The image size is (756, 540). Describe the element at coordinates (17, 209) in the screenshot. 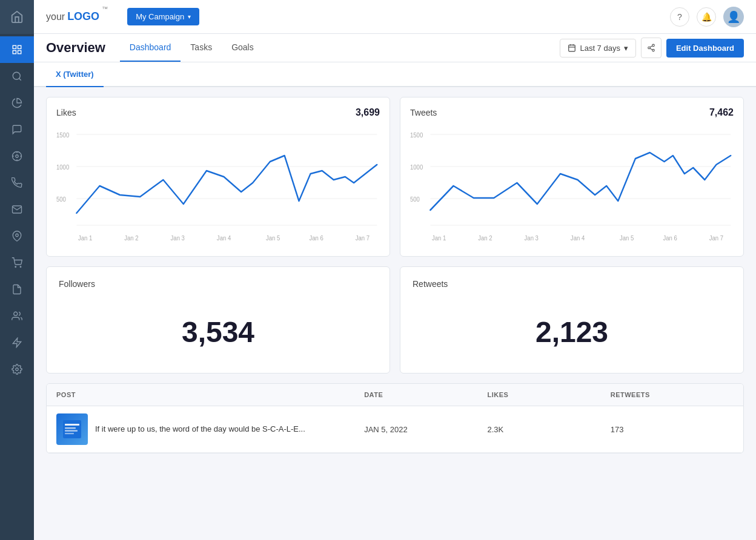

I see `sidebar-item-mail` at that location.